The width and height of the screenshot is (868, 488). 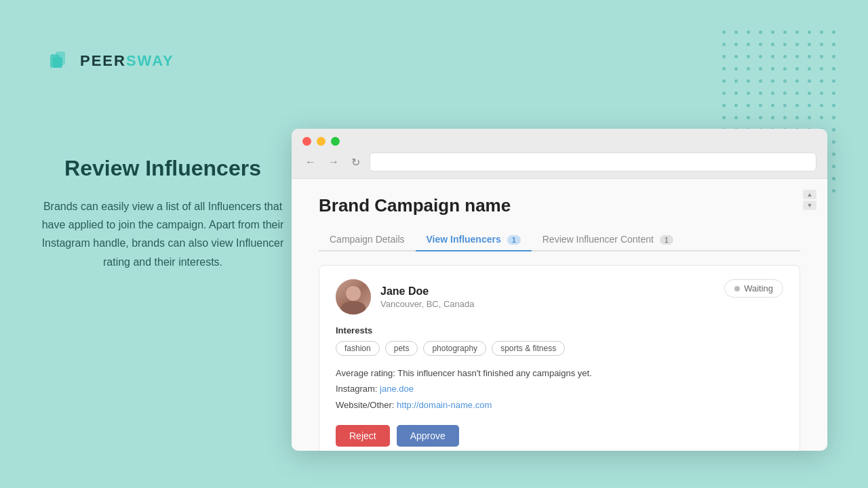 I want to click on average-rating: Average rating: This influencer hasn't f…, so click(x=559, y=373).